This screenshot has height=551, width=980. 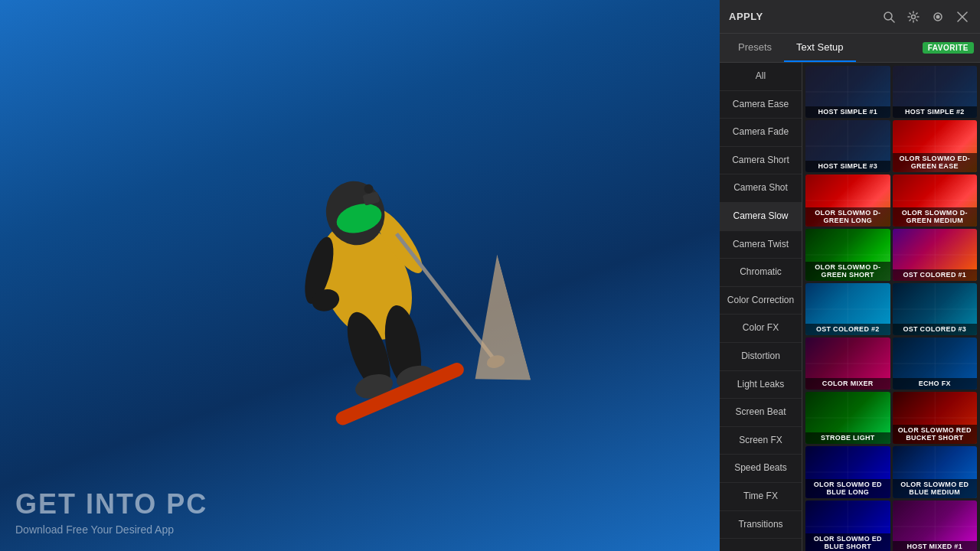 What do you see at coordinates (761, 302) in the screenshot?
I see `category-item-color-correction: Color Correction` at bounding box center [761, 302].